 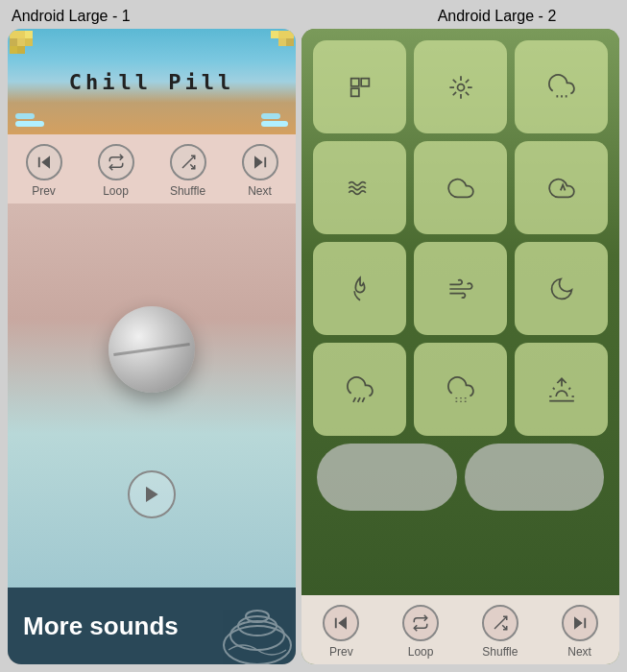 I want to click on screen1-label: Android Large - 1, so click(x=71, y=16).